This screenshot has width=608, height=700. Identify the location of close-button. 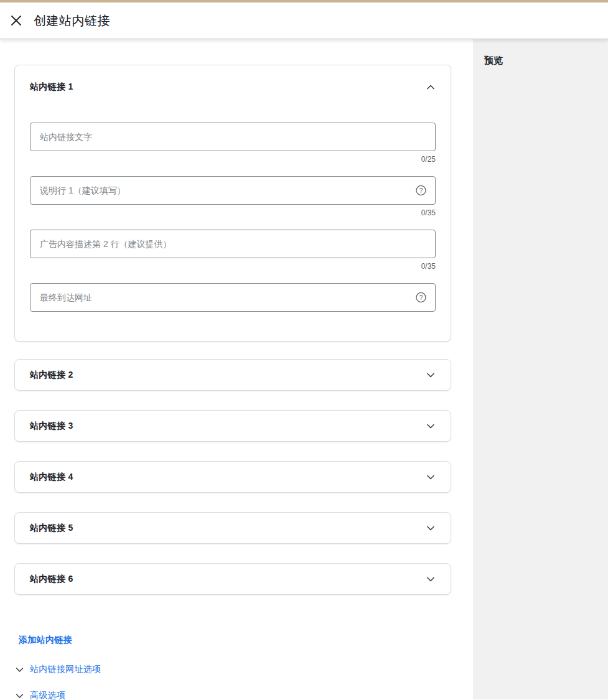
(16, 21).